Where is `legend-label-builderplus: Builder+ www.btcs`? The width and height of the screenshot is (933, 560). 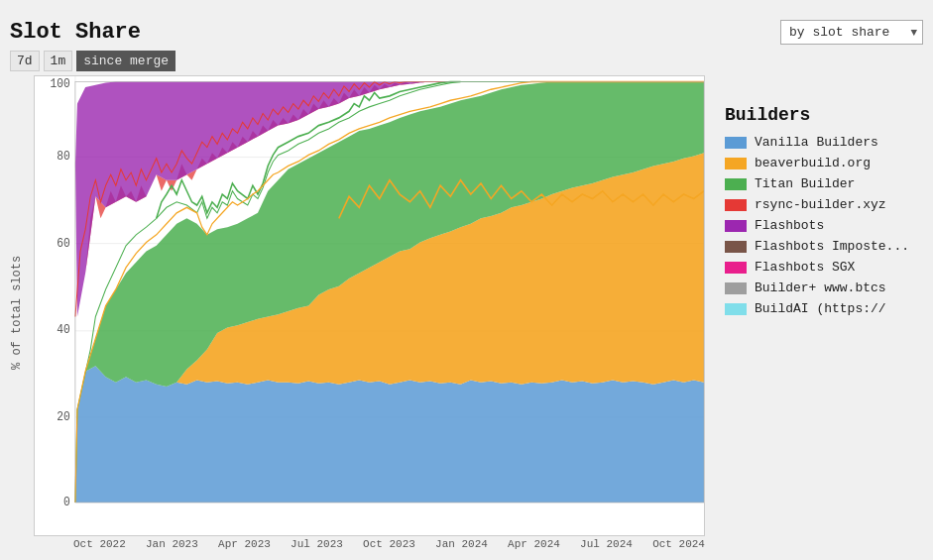
legend-label-builderplus: Builder+ www.btcs is located at coordinates (821, 287).